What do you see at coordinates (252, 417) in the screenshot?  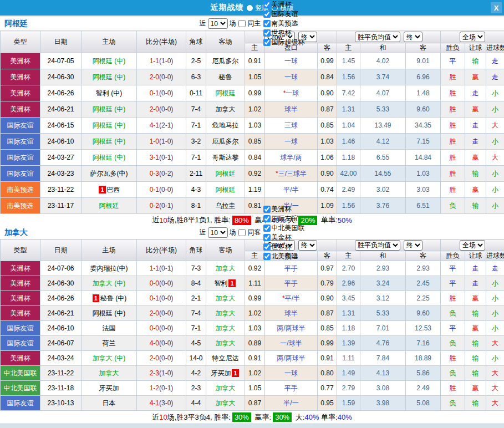 I see `canada-summary: 近10场,胜3平3负4, 胜率:30% 赢率:30% 大:40% 单率:40%` at bounding box center [252, 417].